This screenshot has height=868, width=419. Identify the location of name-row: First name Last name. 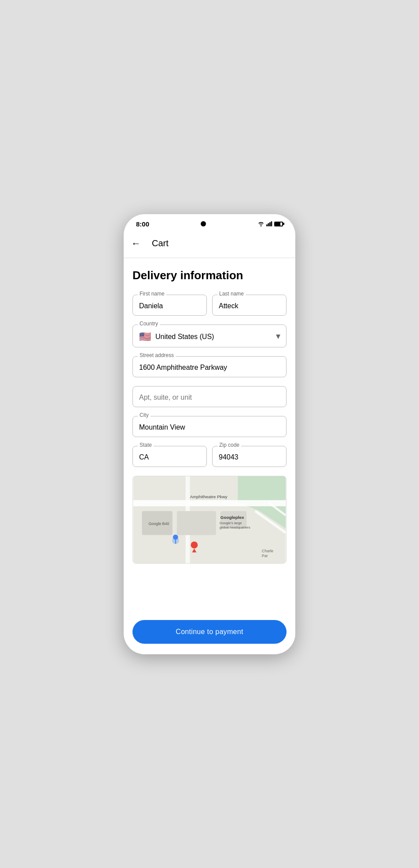
(210, 305).